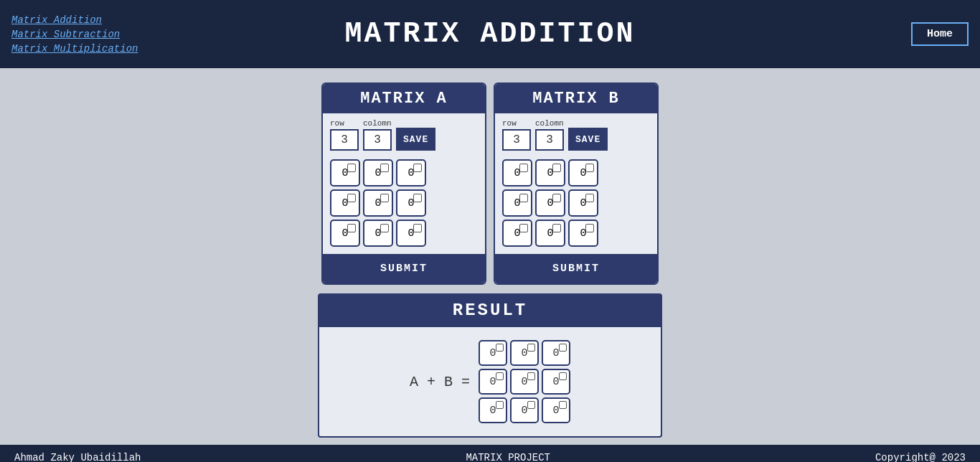 This screenshot has width=980, height=462. What do you see at coordinates (508, 457) in the screenshot?
I see `footer-project: MATRIX PROJECT` at bounding box center [508, 457].